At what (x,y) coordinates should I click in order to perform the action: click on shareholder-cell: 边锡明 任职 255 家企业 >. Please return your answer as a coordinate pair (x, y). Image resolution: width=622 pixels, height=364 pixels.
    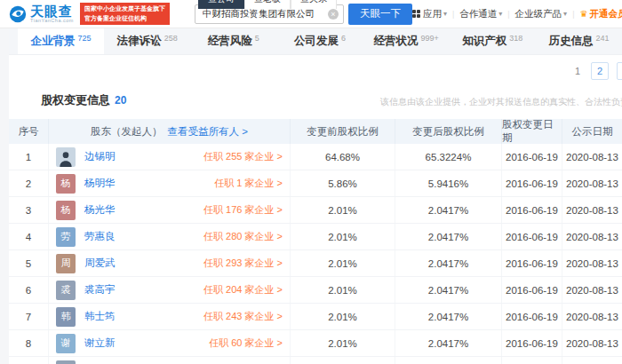
    Looking at the image, I should click on (170, 156).